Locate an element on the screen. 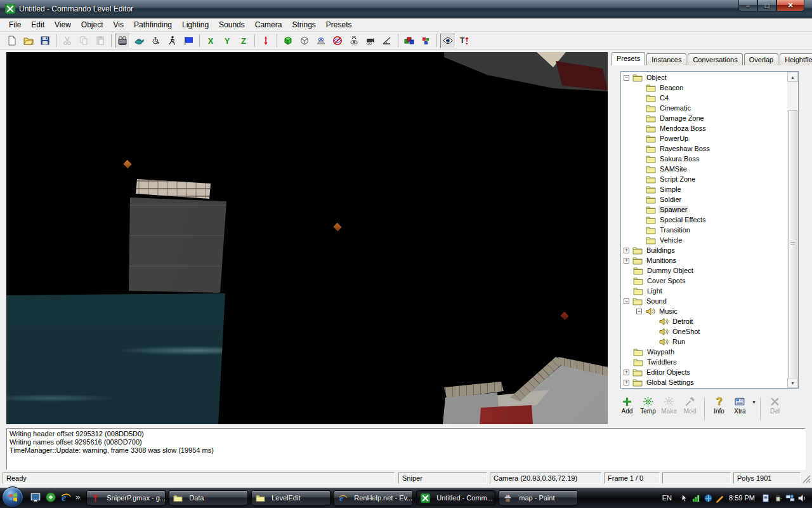  menu-camera: Camera is located at coordinates (269, 25).